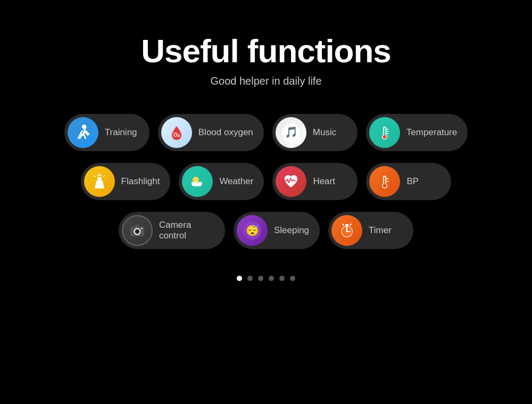 The image size is (532, 404). I want to click on function-pill-heart: Heart, so click(315, 182).